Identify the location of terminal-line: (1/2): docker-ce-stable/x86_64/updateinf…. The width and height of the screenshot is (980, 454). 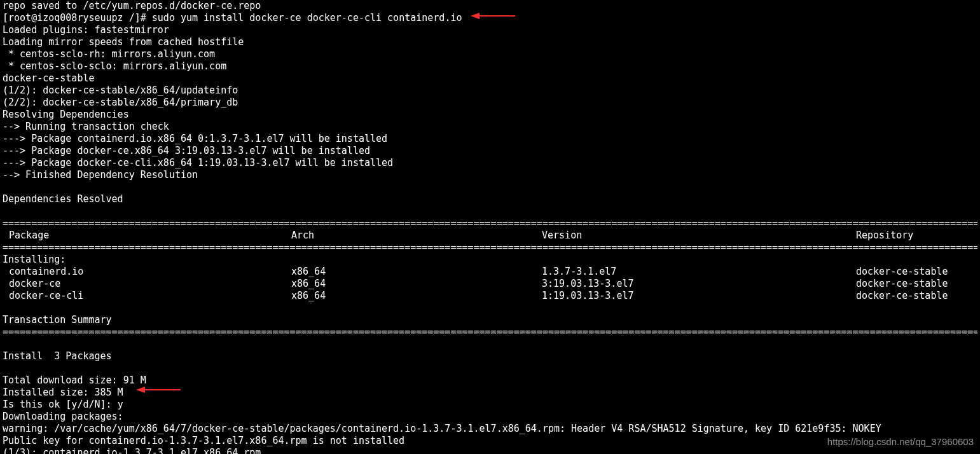
(490, 90).